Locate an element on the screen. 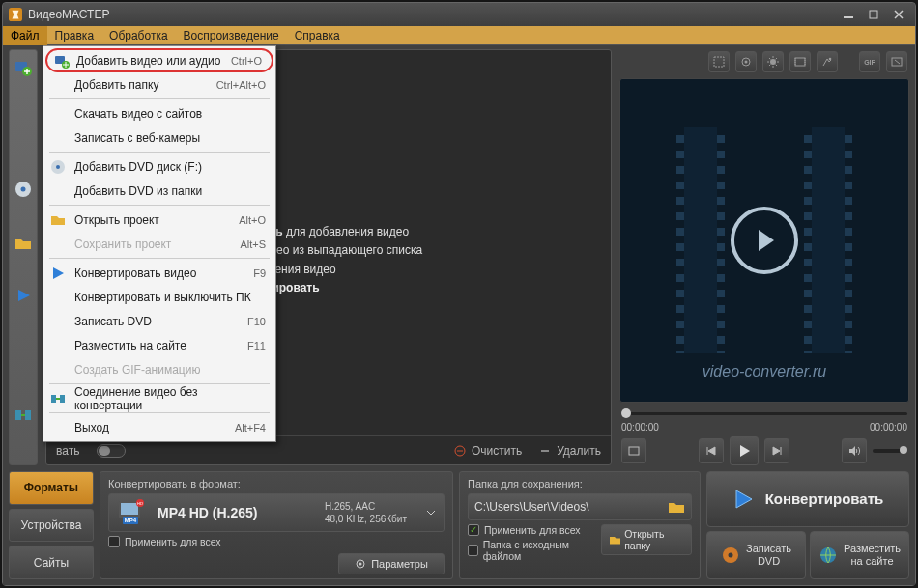 This screenshot has height=588, width=918. disc-icon is located at coordinates (58, 167).